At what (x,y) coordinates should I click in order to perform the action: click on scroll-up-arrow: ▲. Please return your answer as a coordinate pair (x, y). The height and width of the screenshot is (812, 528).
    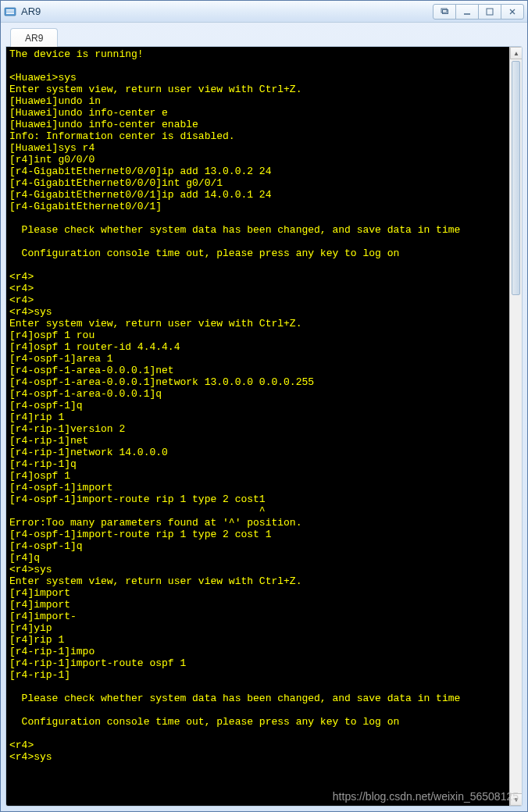
    Looking at the image, I should click on (516, 53).